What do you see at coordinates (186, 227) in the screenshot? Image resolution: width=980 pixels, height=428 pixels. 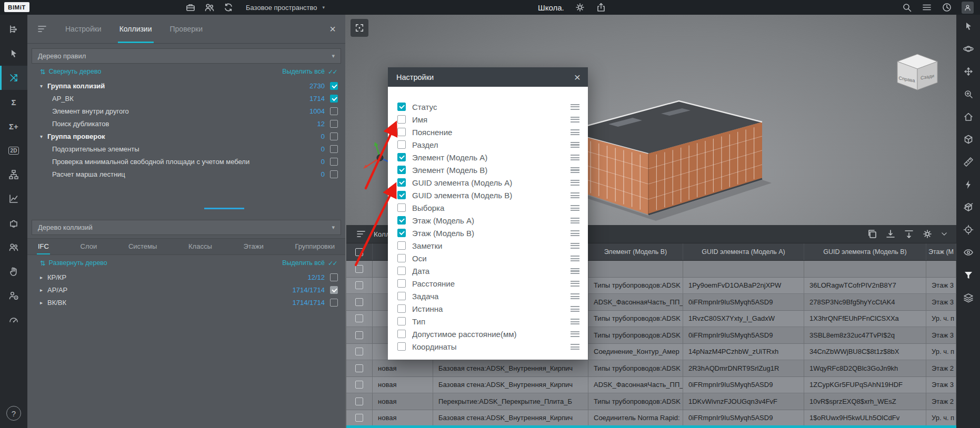 I see `collisions-tree-header: Дерево коллизий ▾` at bounding box center [186, 227].